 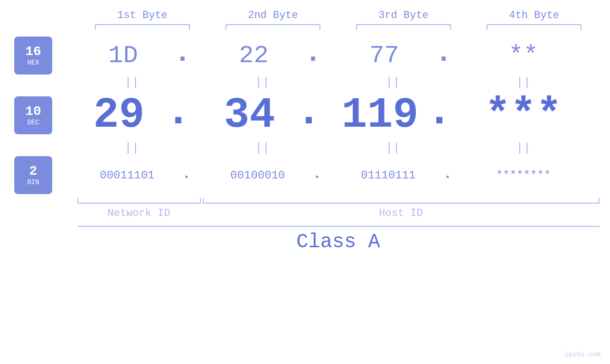 I want to click on eq-row-2: || || || ||, so click(x=305, y=148).